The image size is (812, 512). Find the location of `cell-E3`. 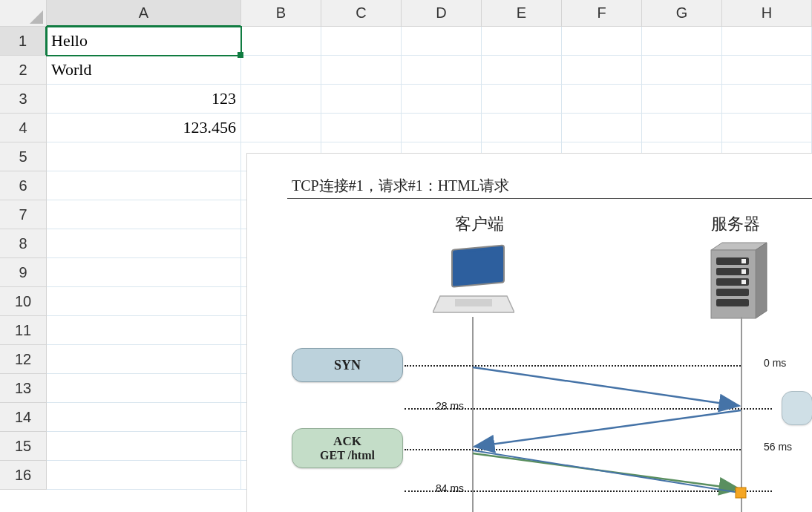

cell-E3 is located at coordinates (522, 99).